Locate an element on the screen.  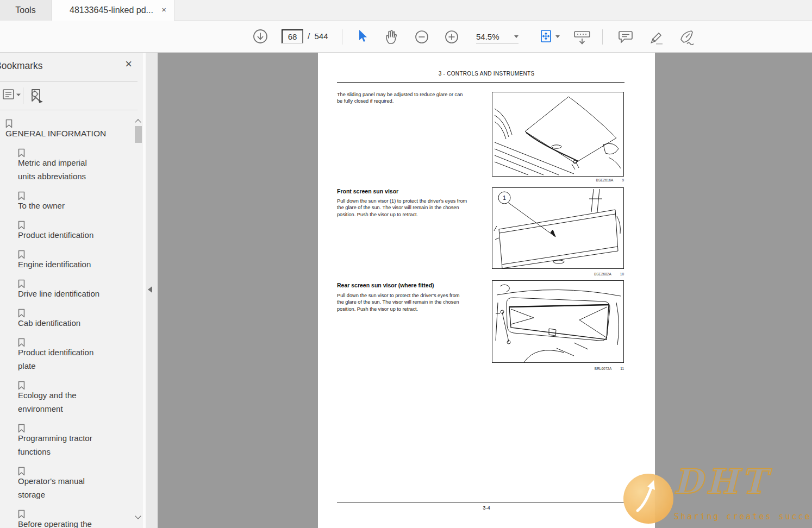
page-header: 3 - CONTROLS AND INSTRUMENTS is located at coordinates (486, 74).